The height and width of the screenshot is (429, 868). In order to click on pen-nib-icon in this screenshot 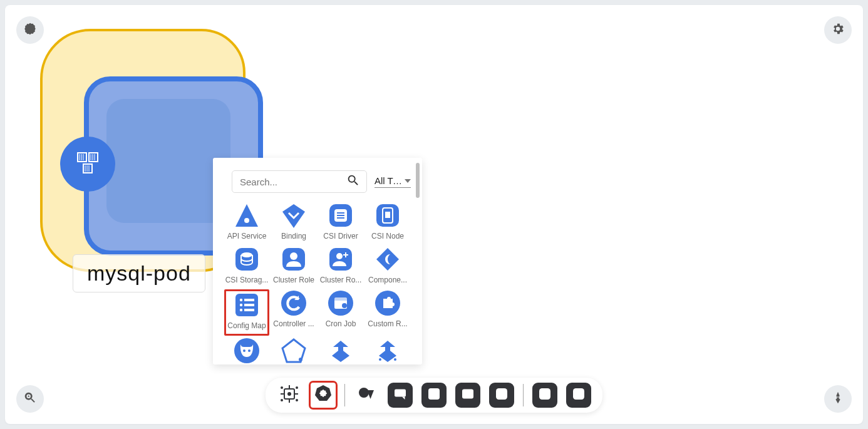, I will do `click(838, 399)`.